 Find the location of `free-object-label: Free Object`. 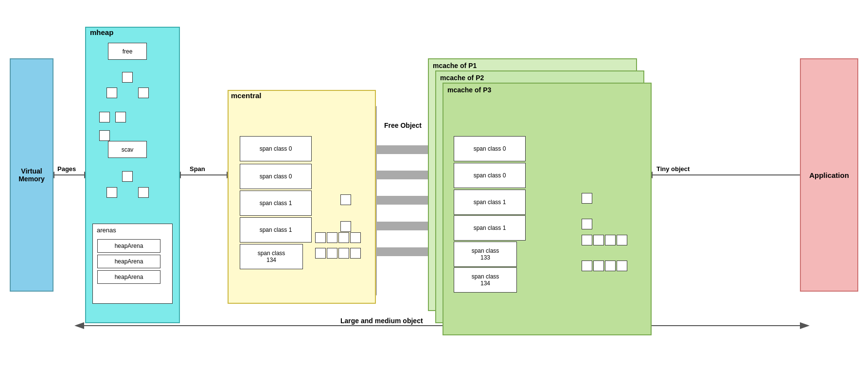

free-object-label: Free Object is located at coordinates (403, 125).